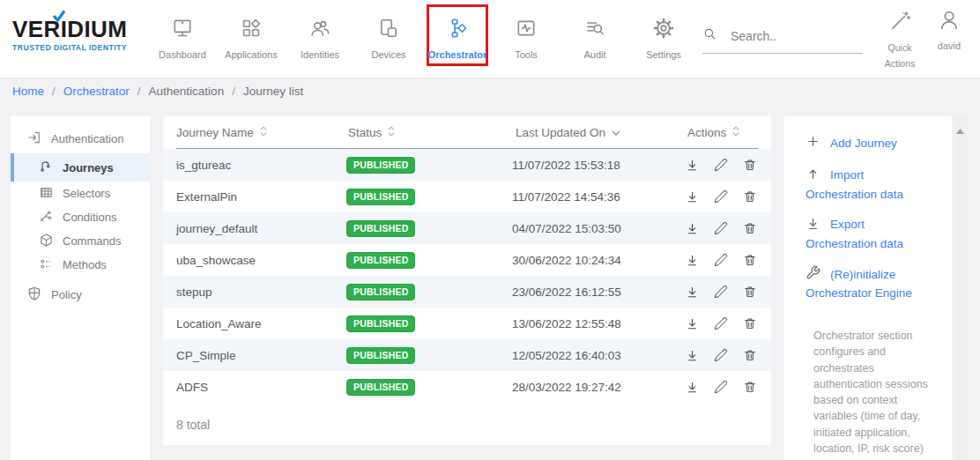  I want to click on import-orchestration-button: Import Orchestration data, so click(873, 185).